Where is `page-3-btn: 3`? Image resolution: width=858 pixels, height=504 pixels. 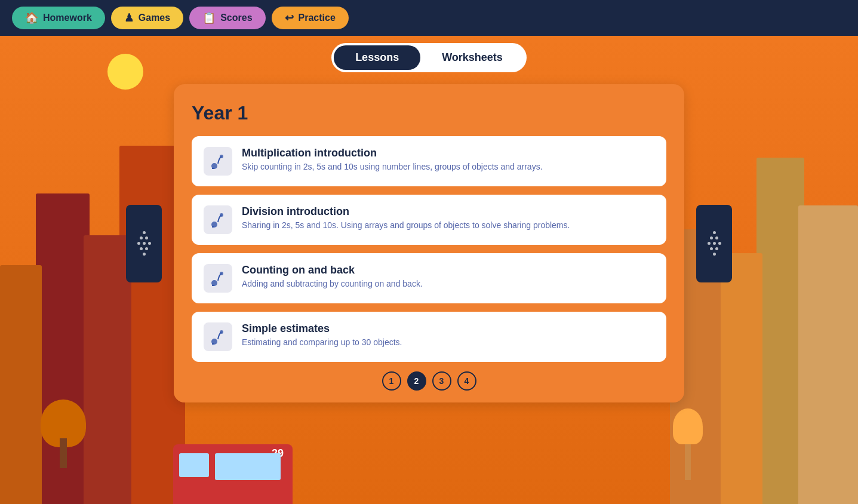
page-3-btn: 3 is located at coordinates (442, 381).